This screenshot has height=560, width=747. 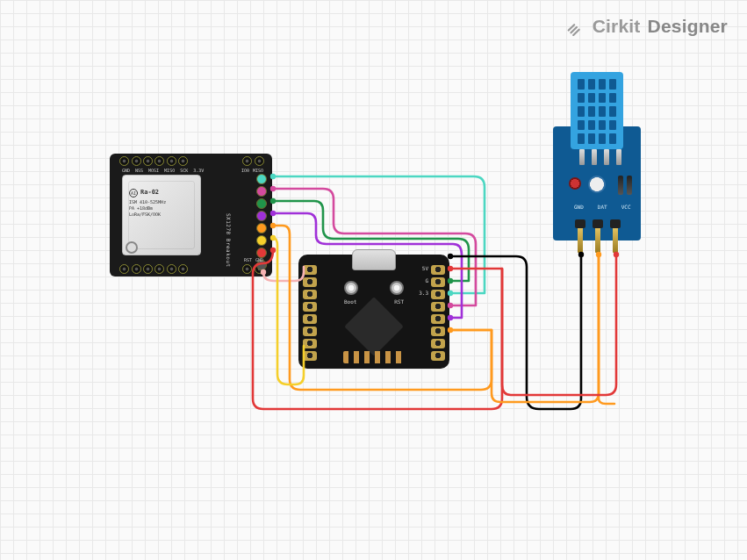 I want to click on lora-topr-labels: IO0 MISO, so click(x=253, y=170).